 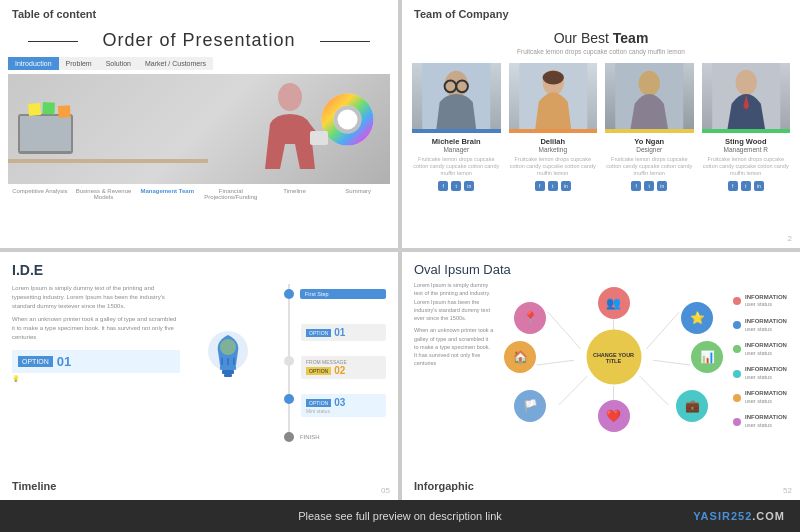 I want to click on lightbulb-icon, so click(x=228, y=363).